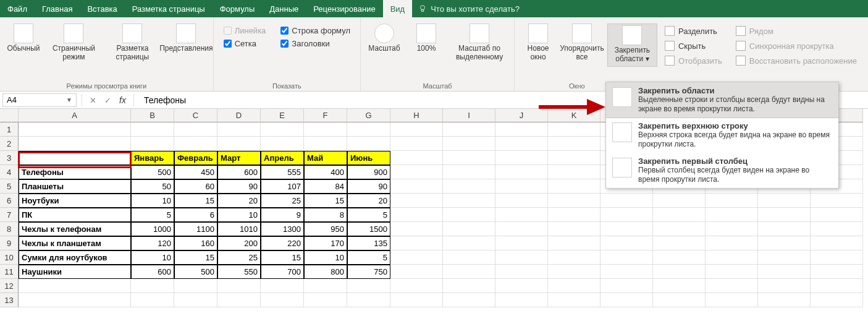  Describe the element at coordinates (196, 272) in the screenshot. I see `cell: 500` at that location.